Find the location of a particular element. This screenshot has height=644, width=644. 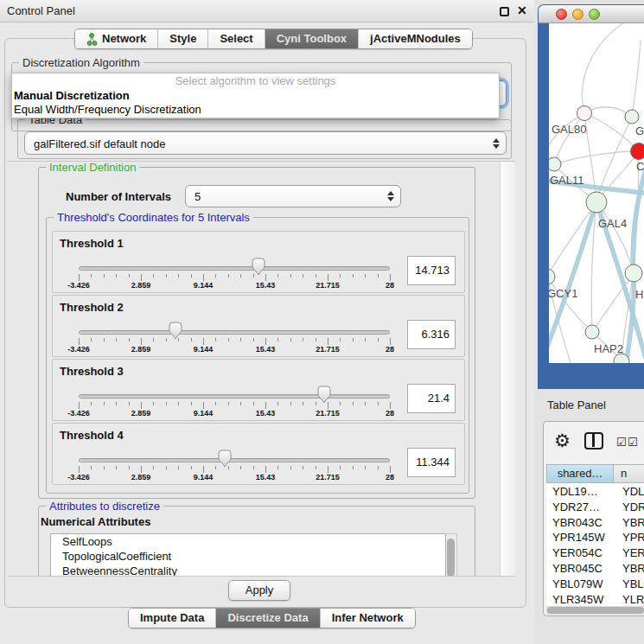

attribute-list-item: TopologicalCoefficient is located at coordinates (248, 557).